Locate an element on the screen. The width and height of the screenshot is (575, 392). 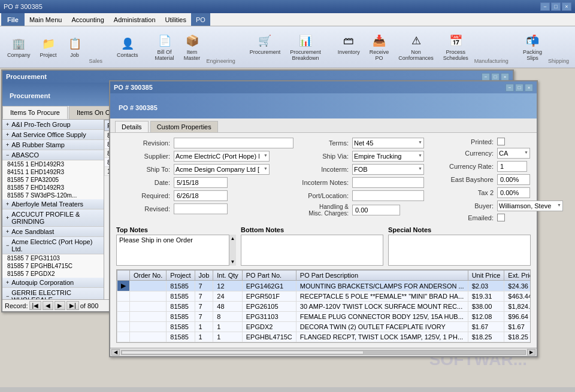
nav-prev: ◀ is located at coordinates (48, 305).